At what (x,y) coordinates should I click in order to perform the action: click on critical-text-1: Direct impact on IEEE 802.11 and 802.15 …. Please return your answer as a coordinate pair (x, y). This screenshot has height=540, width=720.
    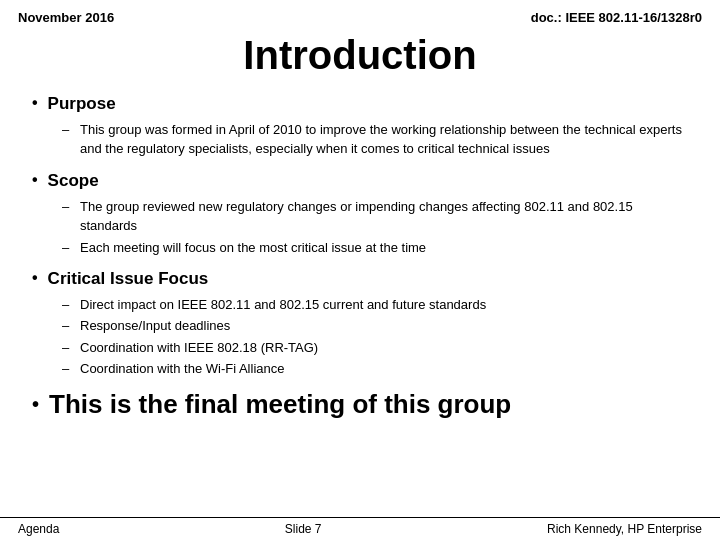
    Looking at the image, I should click on (283, 305).